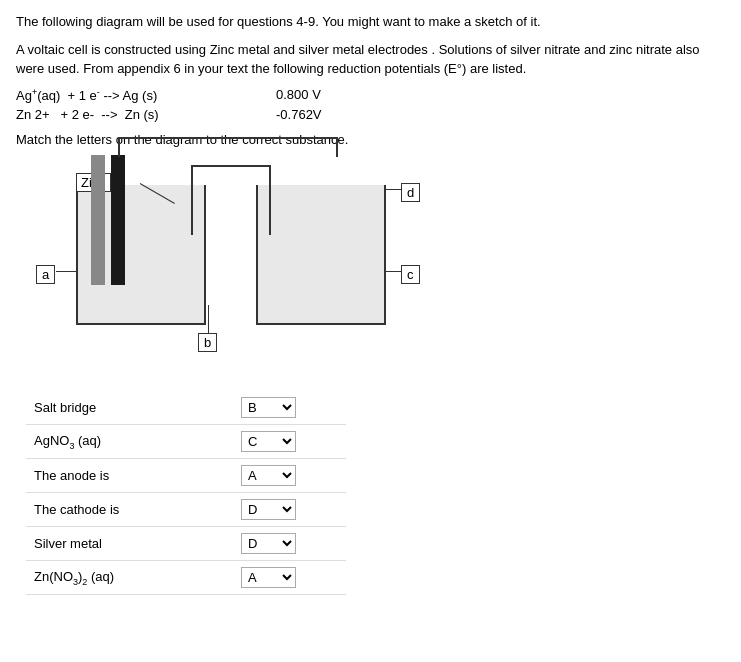 Image resolution: width=741 pixels, height=662 pixels. What do you see at coordinates (370, 95) in the screenshot?
I see `equation-row-1: Ag+(aq) + 1 e- --> Ag (s) 0.800 V` at bounding box center [370, 95].